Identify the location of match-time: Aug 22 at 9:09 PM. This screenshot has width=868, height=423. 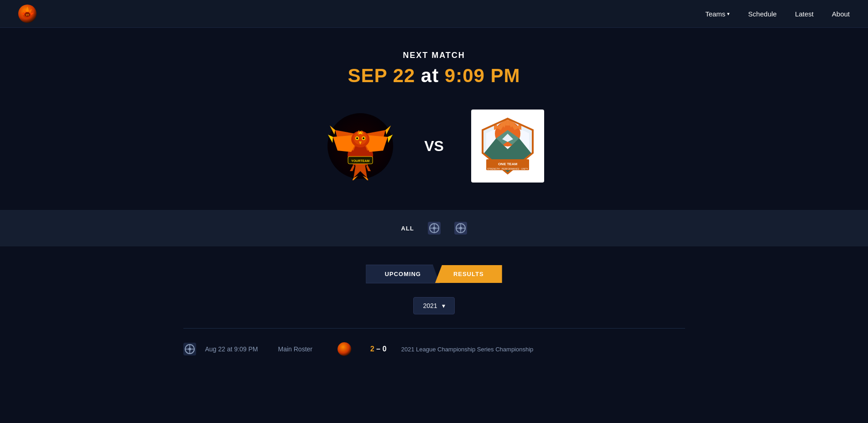
(237, 349).